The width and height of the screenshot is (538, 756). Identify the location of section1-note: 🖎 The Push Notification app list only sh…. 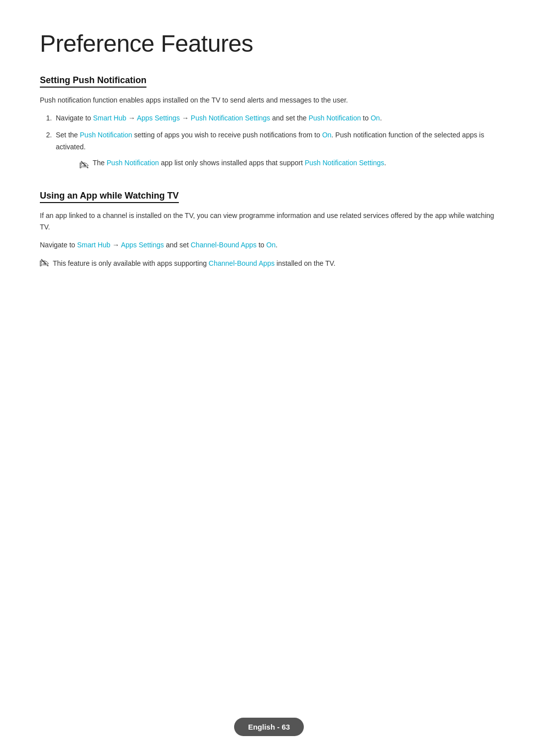
(289, 165).